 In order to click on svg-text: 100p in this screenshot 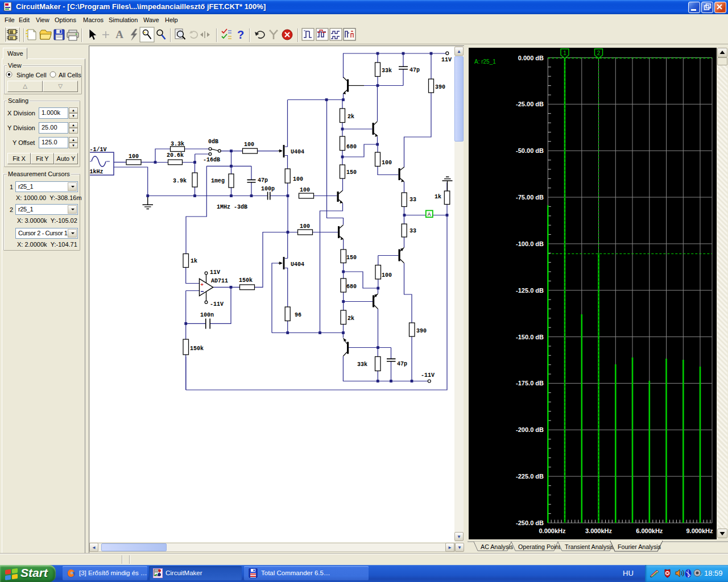, I will do `click(268, 189)`.